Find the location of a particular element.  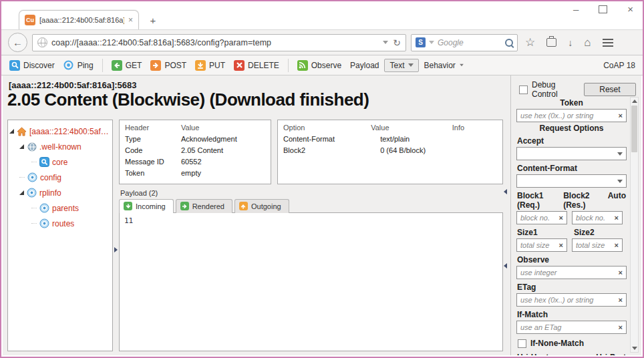

menu-icon is located at coordinates (608, 39).